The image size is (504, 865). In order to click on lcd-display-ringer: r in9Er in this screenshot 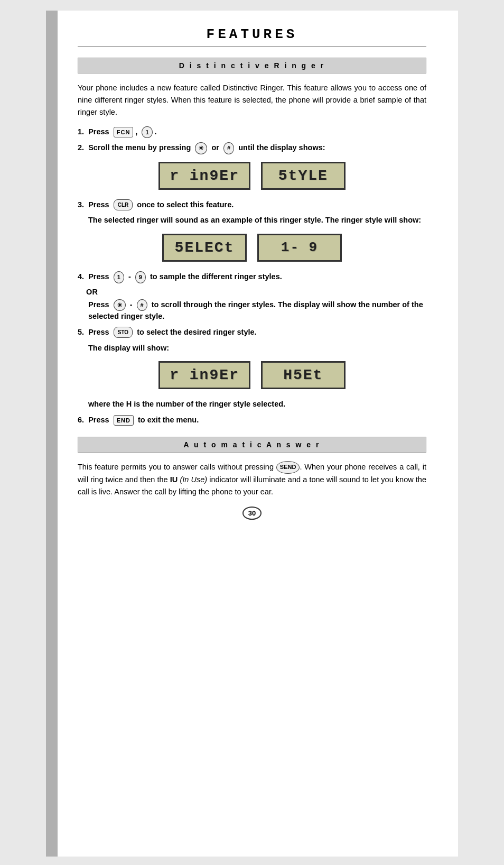, I will do `click(204, 176)`.